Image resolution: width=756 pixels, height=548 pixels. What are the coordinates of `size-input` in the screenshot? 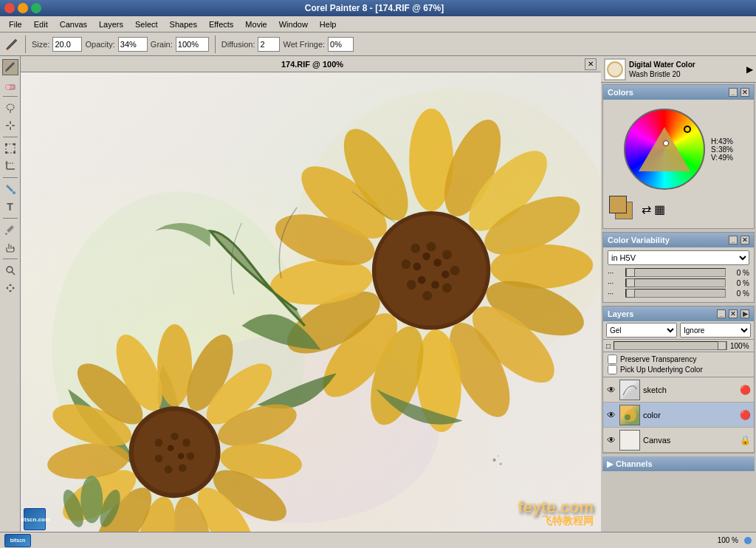 It's located at (67, 44).